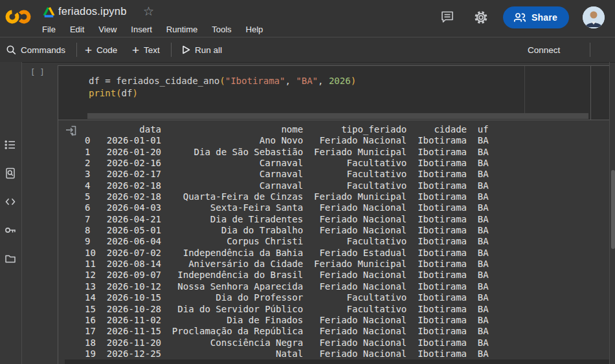  Describe the element at coordinates (10, 230) in the screenshot. I see `secrets-key-icon` at that location.